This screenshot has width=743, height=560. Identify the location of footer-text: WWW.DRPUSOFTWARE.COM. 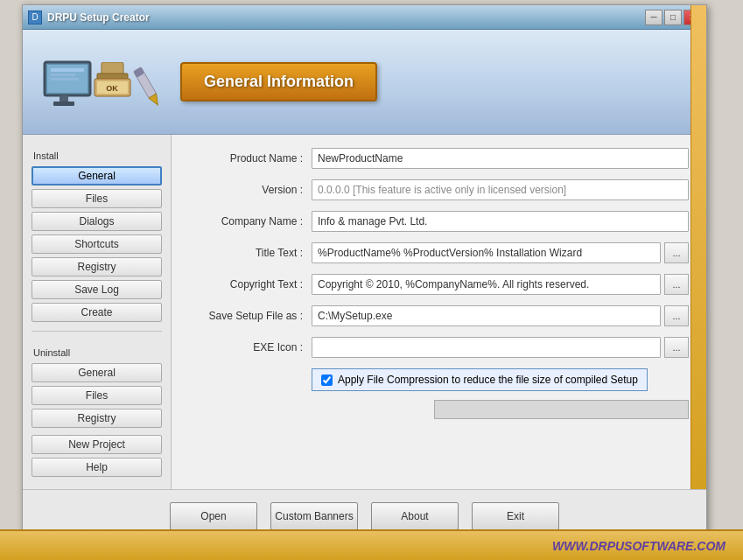
(639, 546).